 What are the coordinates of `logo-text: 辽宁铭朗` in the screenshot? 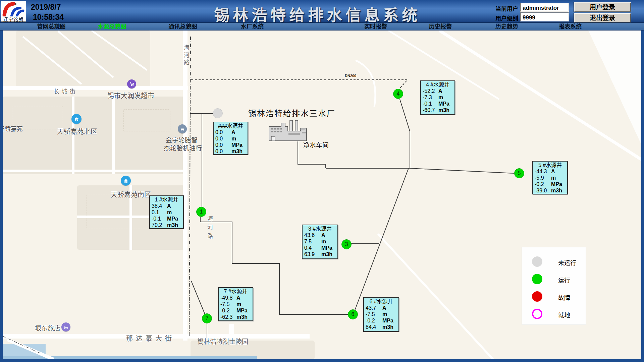 It's located at (13, 19).